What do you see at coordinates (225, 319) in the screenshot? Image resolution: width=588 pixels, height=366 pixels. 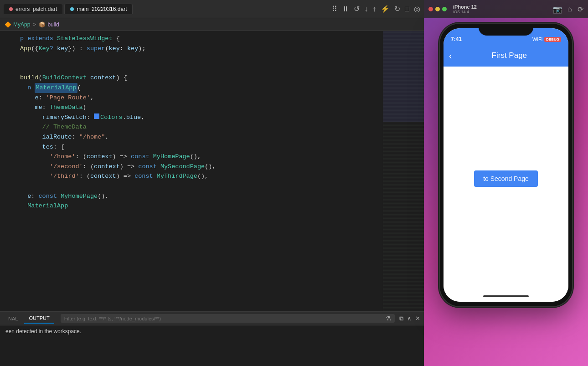 I see `filter-input` at bounding box center [225, 319].